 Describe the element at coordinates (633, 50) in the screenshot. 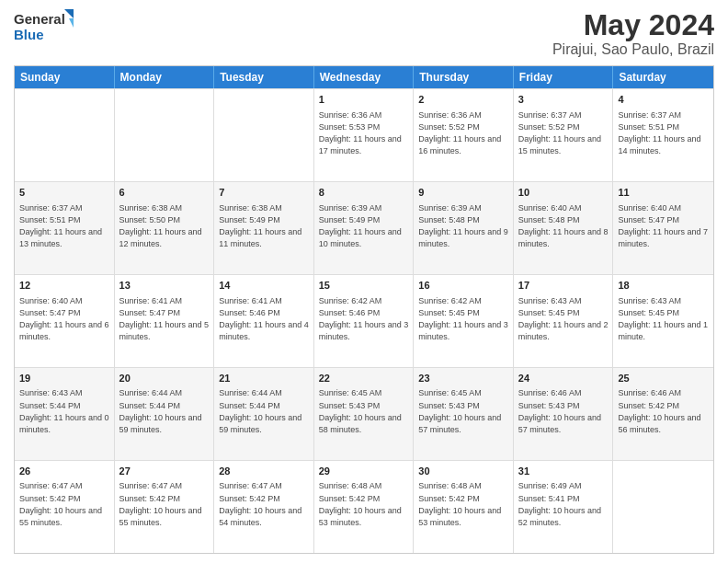

I see `subtitle: Pirajui, Sao Paulo, Brazil` at that location.